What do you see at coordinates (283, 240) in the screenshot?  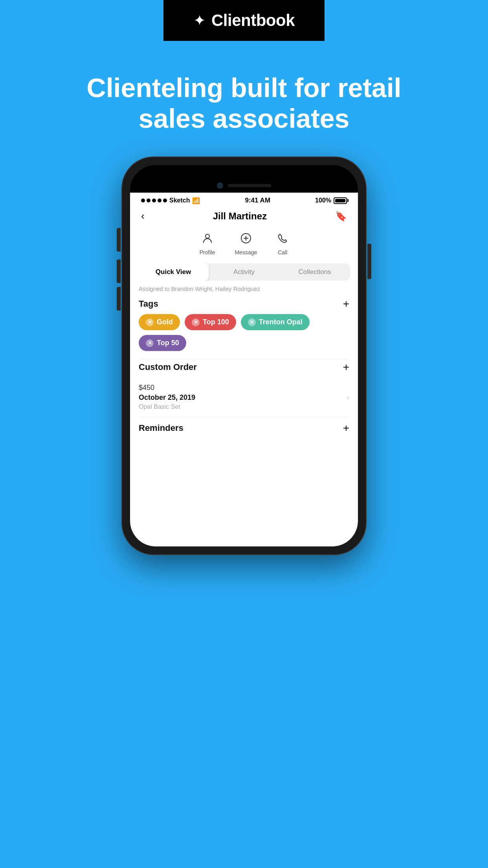 I see `call-icon` at bounding box center [283, 240].